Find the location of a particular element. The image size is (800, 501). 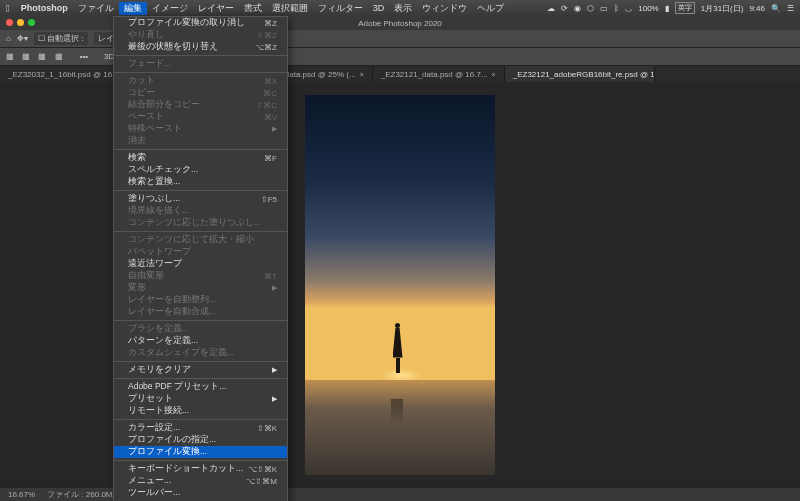

menu-item-label: 遠近法ワープ is located at coordinates (202, 264).